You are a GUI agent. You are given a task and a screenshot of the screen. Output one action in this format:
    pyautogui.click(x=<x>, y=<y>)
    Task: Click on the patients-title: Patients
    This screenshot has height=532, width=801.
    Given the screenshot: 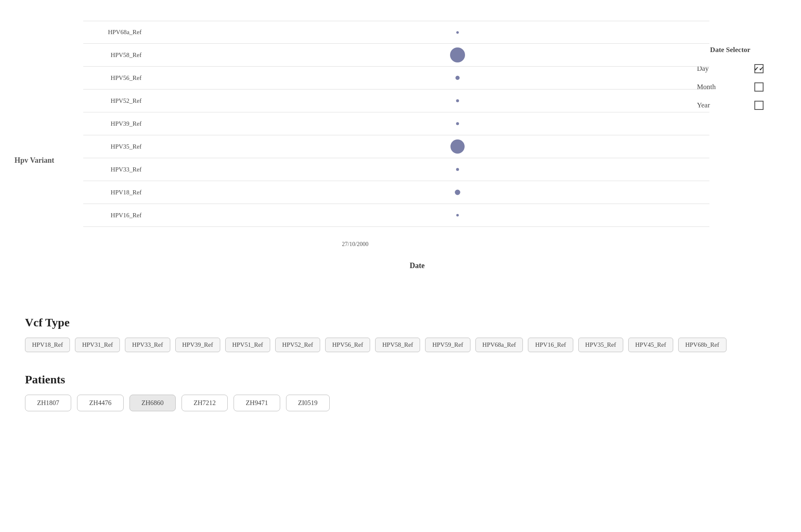 What is the action you would take?
    pyautogui.click(x=400, y=380)
    